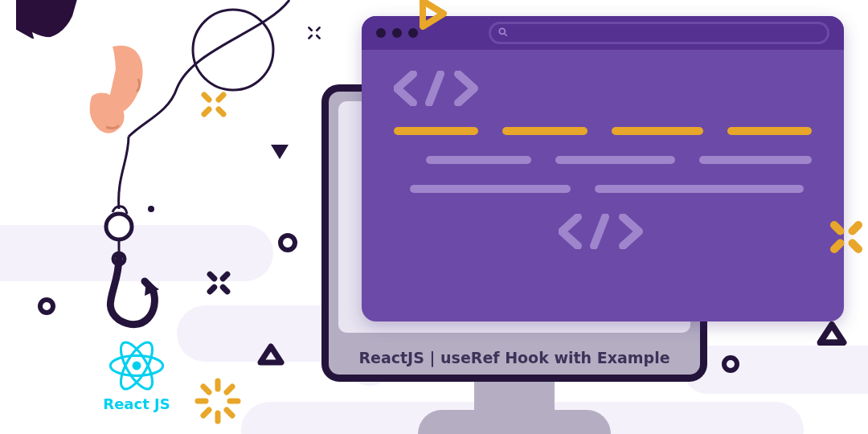  I want to click on monitor-stand, so click(514, 398).